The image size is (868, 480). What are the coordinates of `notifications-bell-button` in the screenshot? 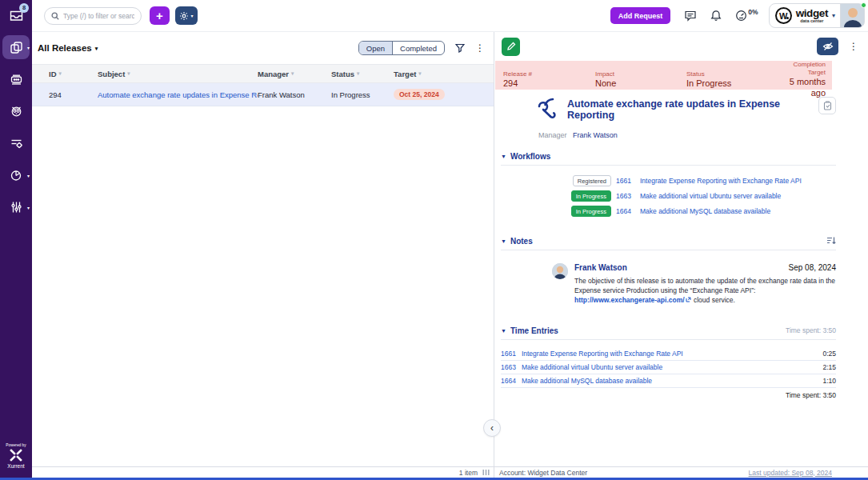 It's located at (716, 16).